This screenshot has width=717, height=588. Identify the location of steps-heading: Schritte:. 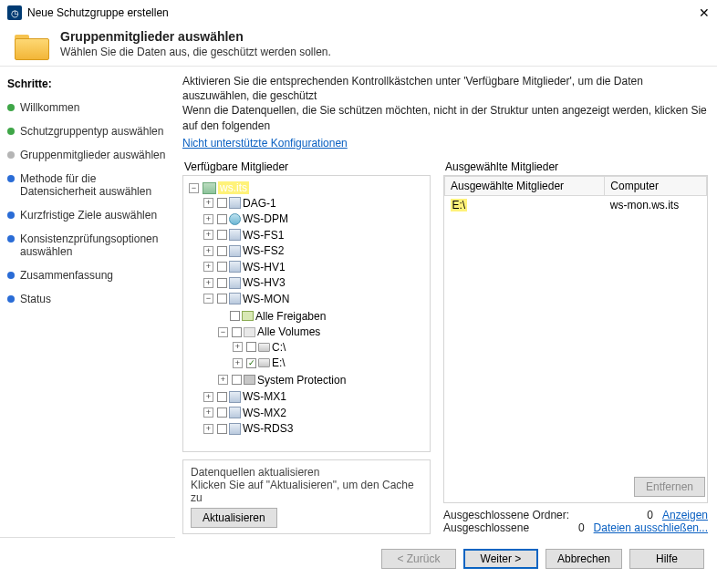
(88, 84).